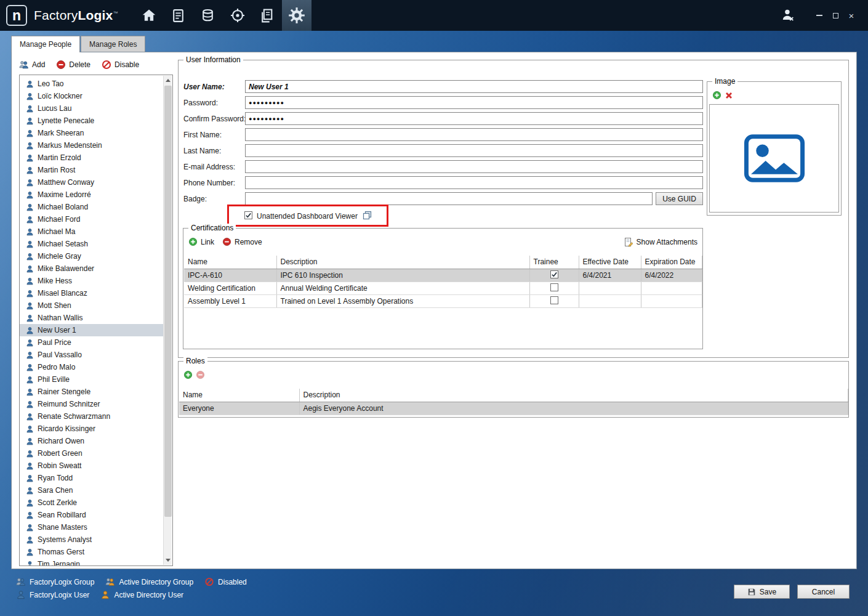 The height and width of the screenshot is (616, 868). I want to click on list-item: Michael Setash, so click(91, 244).